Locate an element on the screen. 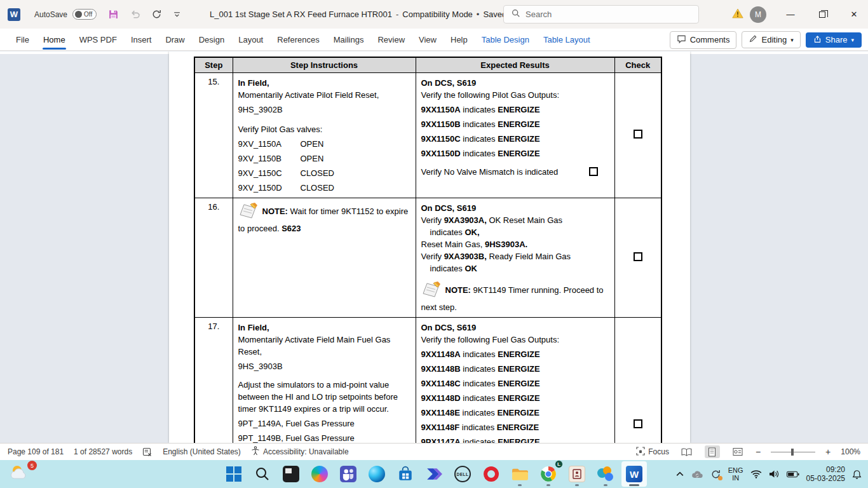 The image size is (868, 488). redo-button is located at coordinates (156, 14).